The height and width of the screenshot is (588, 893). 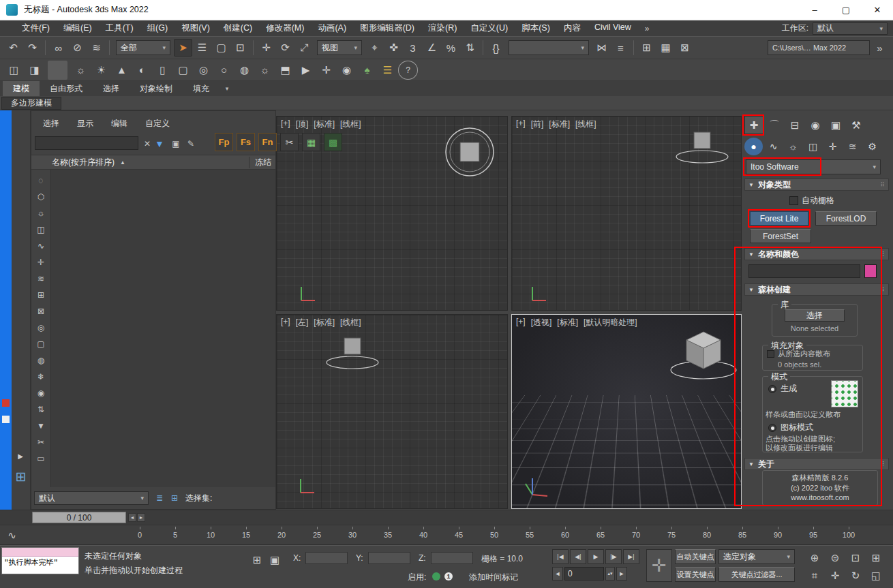 What do you see at coordinates (51, 124) in the screenshot?
I see `explorer-tab-select: 选择` at bounding box center [51, 124].